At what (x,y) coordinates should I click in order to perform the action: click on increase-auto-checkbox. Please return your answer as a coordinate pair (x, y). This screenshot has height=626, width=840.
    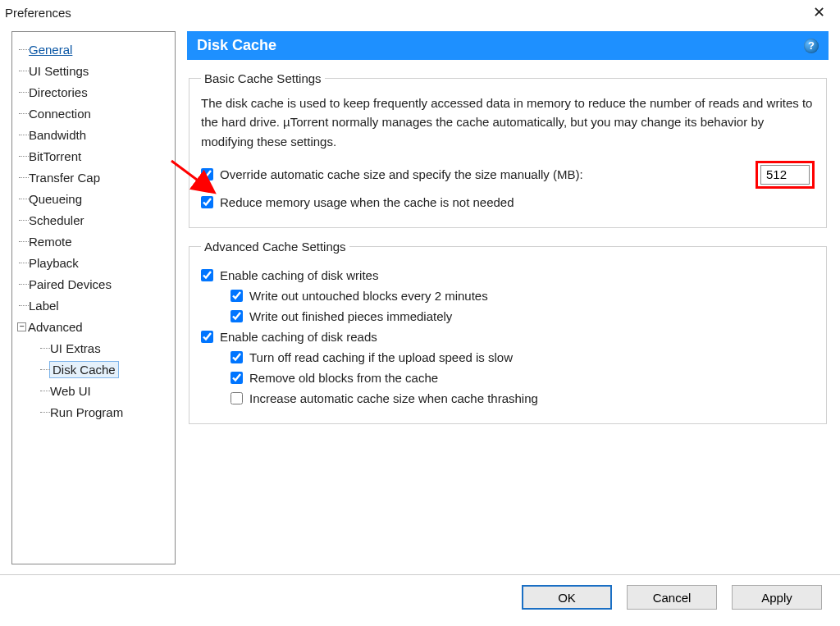
    Looking at the image, I should click on (236, 399).